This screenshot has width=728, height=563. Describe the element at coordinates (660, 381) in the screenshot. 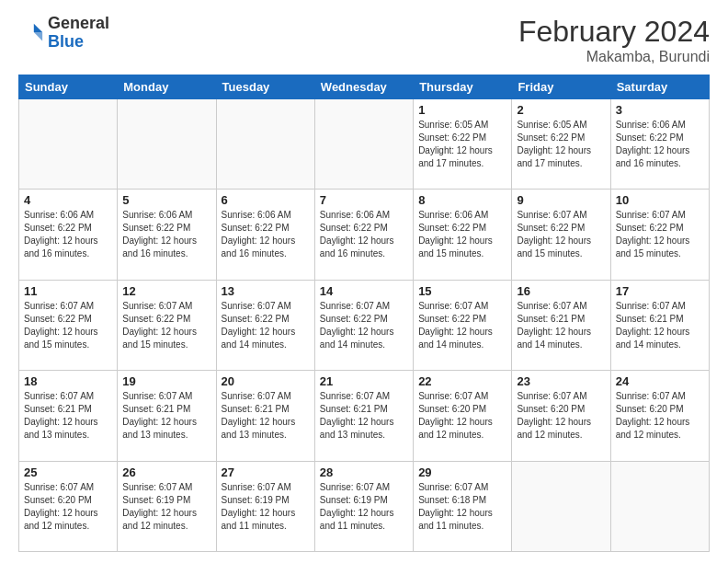

I see `day-number: 24` at that location.